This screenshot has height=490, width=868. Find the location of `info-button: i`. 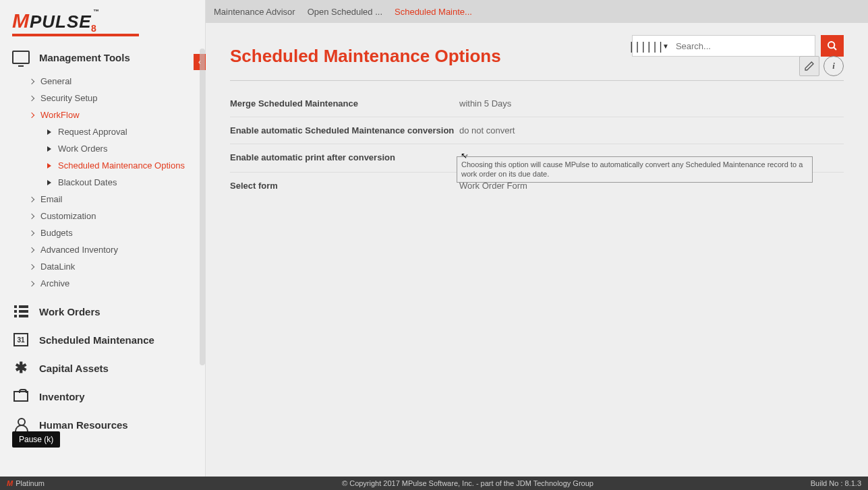

info-button: i is located at coordinates (834, 66).